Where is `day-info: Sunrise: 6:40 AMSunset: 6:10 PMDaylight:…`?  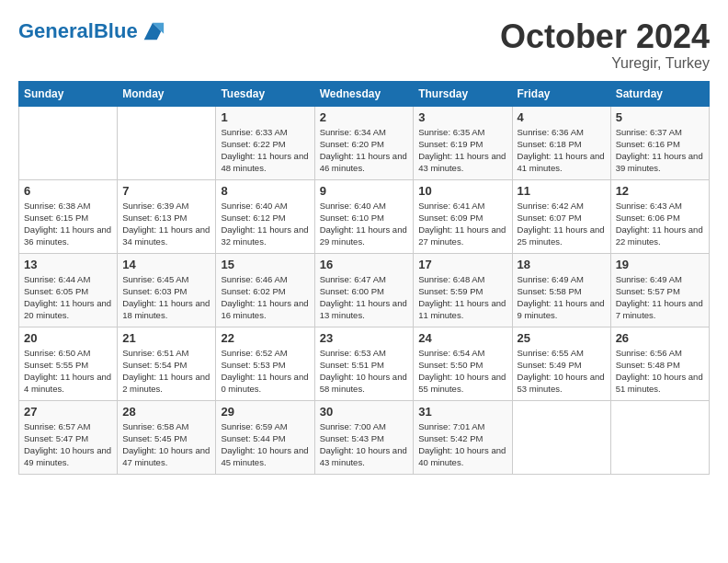 day-info: Sunrise: 6:40 AMSunset: 6:10 PMDaylight:… is located at coordinates (364, 224).